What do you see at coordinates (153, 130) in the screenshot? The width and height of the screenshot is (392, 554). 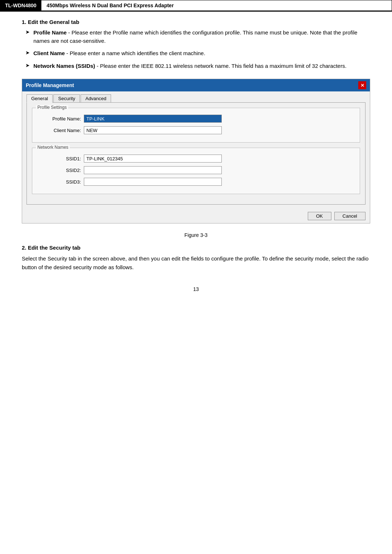 I see `client-name-input` at bounding box center [153, 130].